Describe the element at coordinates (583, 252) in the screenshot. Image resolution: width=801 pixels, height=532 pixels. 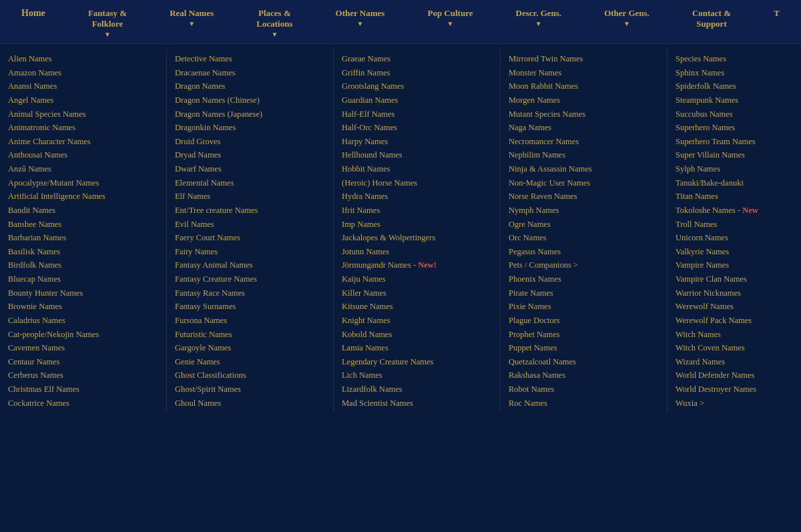
I see `list-item: Pegasus Names` at that location.